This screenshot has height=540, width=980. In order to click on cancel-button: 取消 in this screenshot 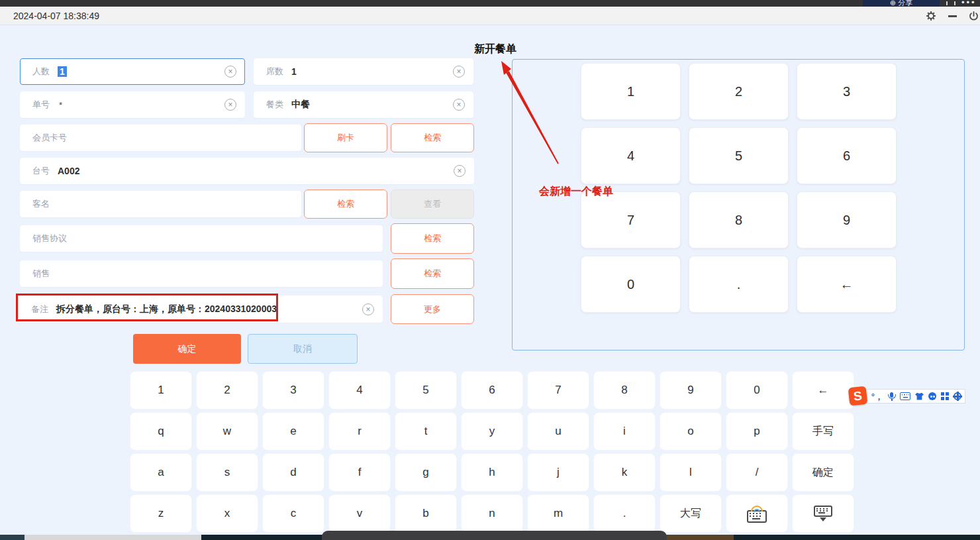, I will do `click(303, 349)`.